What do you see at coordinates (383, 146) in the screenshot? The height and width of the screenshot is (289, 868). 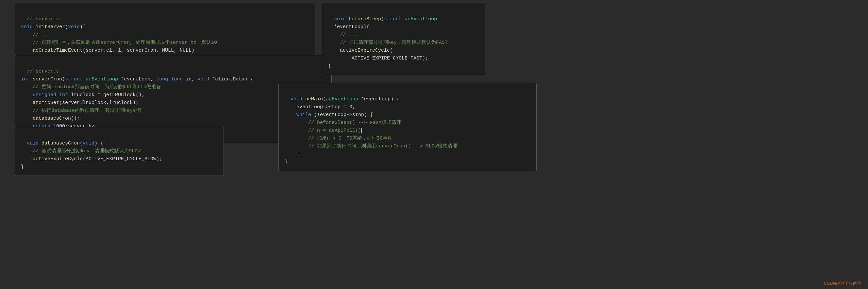 I see `comment-server-cron-slow: // 如果到了执行时间，则调用serverCron() --> SLOW模式清理` at bounding box center [383, 146].